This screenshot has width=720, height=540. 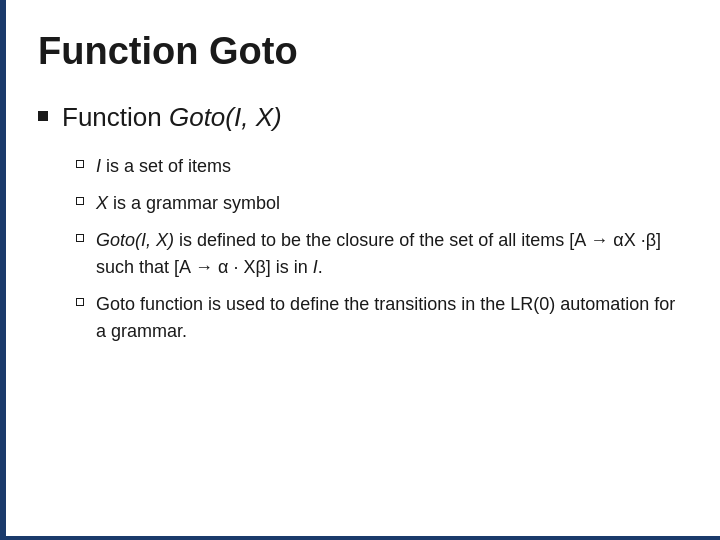 I want to click on main-bullet-italic: Goto(I, X), so click(x=226, y=117).